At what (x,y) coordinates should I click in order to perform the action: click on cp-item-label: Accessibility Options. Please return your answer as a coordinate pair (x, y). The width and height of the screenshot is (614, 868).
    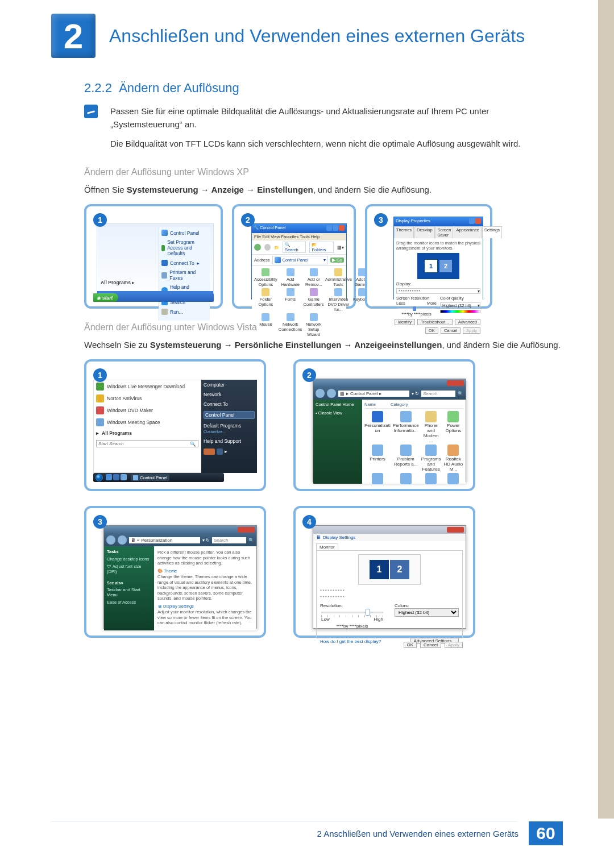
    Looking at the image, I should click on (266, 282).